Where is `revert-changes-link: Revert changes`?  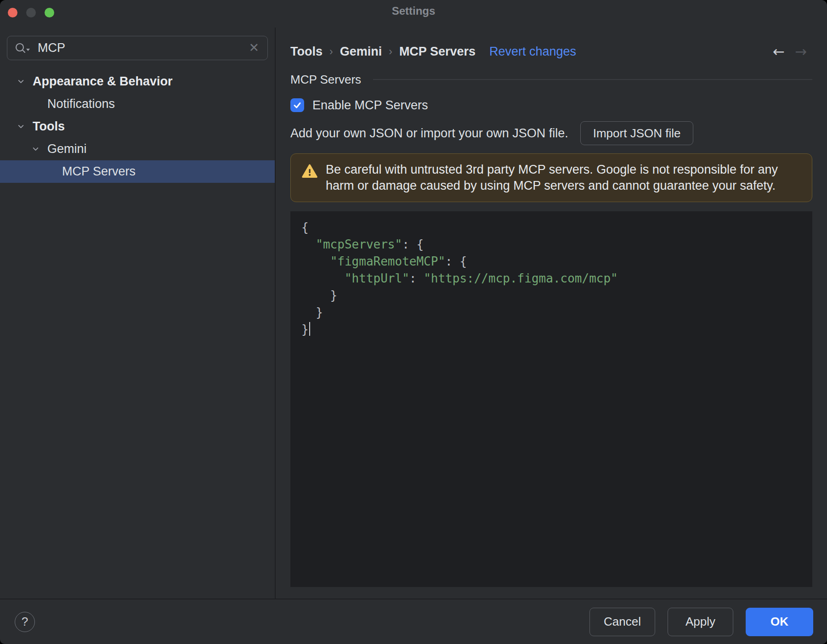
revert-changes-link: Revert changes is located at coordinates (533, 51).